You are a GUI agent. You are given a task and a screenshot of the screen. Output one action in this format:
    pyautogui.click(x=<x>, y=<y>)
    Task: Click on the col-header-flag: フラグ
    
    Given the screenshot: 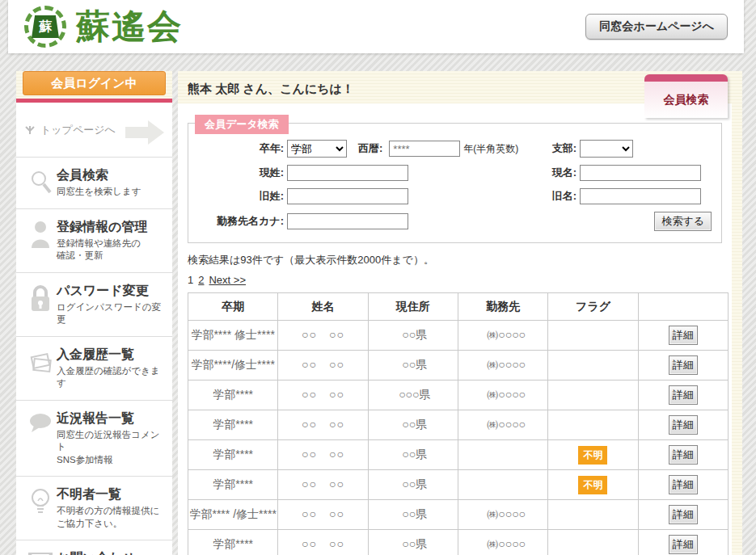 What is the action you would take?
    pyautogui.click(x=593, y=307)
    